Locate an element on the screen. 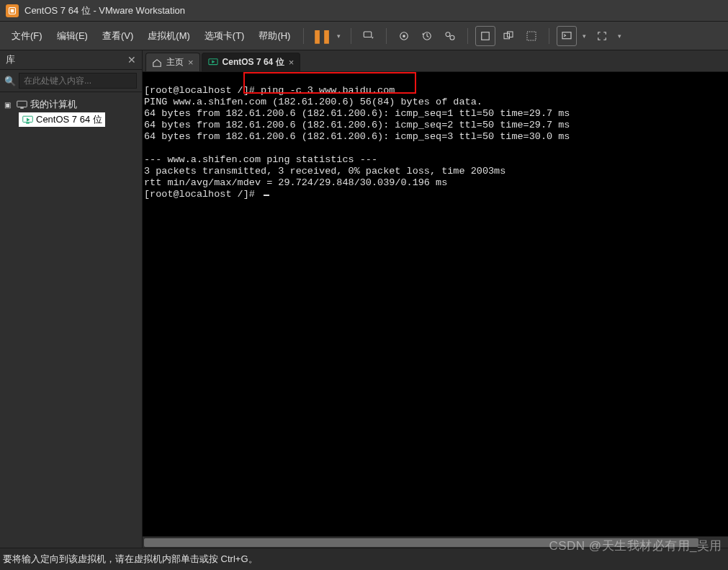 The width and height of the screenshot is (728, 570). menu-view: 查看(V) is located at coordinates (118, 36).